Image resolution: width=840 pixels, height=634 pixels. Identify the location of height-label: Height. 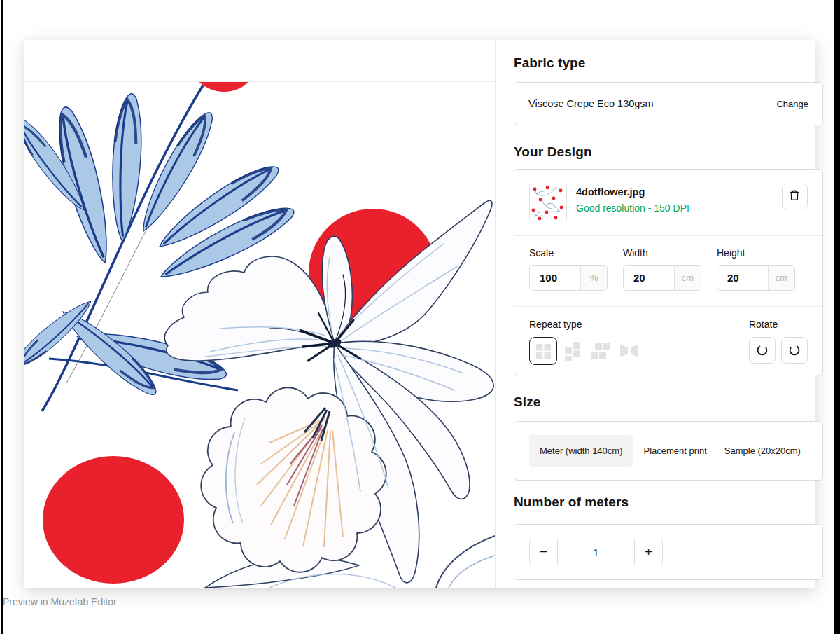
(756, 253).